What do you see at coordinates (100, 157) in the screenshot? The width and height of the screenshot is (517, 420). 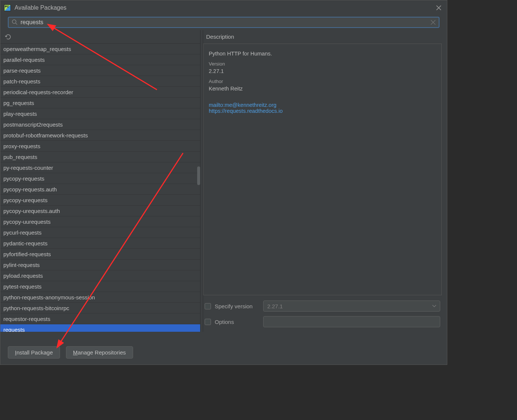 I see `package-list-item: pub_requests` at bounding box center [100, 157].